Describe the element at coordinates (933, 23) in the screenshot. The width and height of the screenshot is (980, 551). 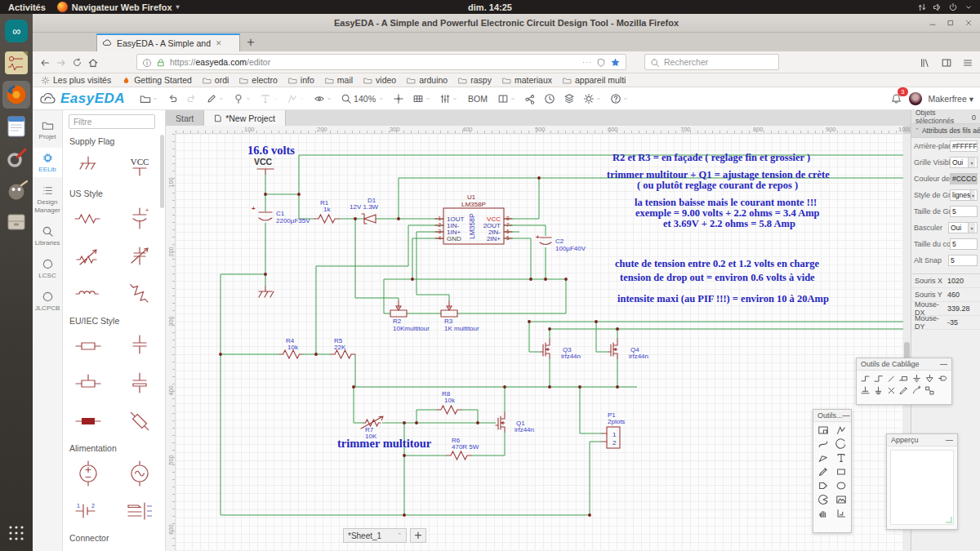
I see `window-minimize-button` at that location.